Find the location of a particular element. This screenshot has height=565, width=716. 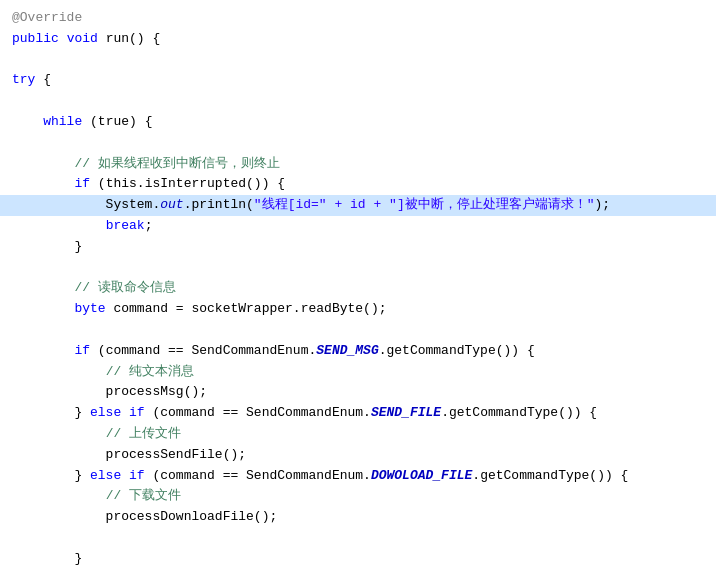

code-line: if (command == SendCommandEnum.SEND_MSG.… is located at coordinates (358, 352).